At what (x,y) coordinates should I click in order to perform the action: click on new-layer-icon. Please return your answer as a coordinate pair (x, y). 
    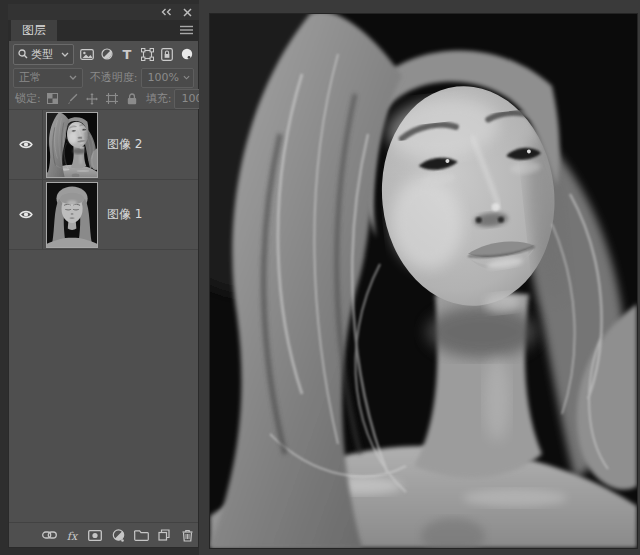
    Looking at the image, I should click on (164, 535).